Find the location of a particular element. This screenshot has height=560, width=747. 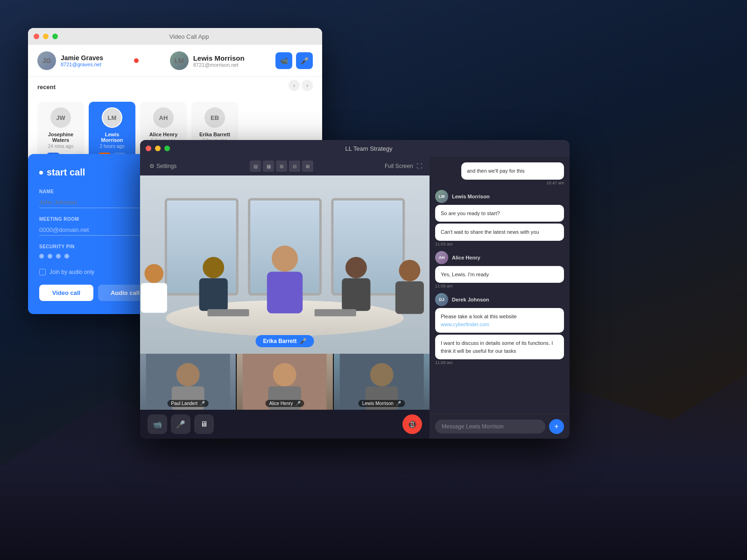

cyberfinder-link: www.cyberfinder.com is located at coordinates (465, 324).